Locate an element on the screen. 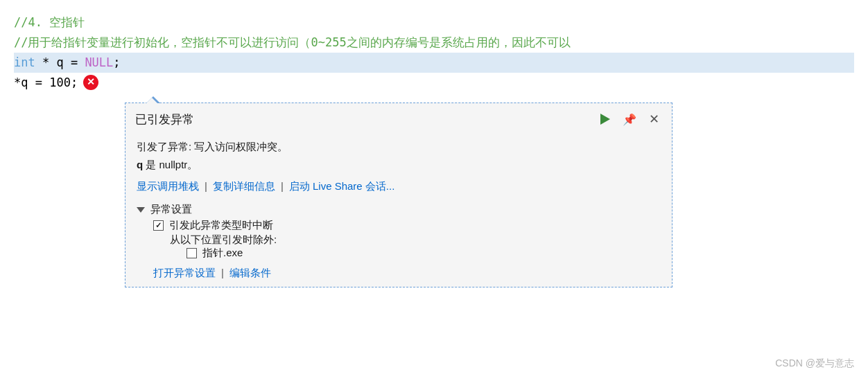 This screenshot has height=381, width=868. liveshare-link: 启动 Live Share 会话... is located at coordinates (342, 187).